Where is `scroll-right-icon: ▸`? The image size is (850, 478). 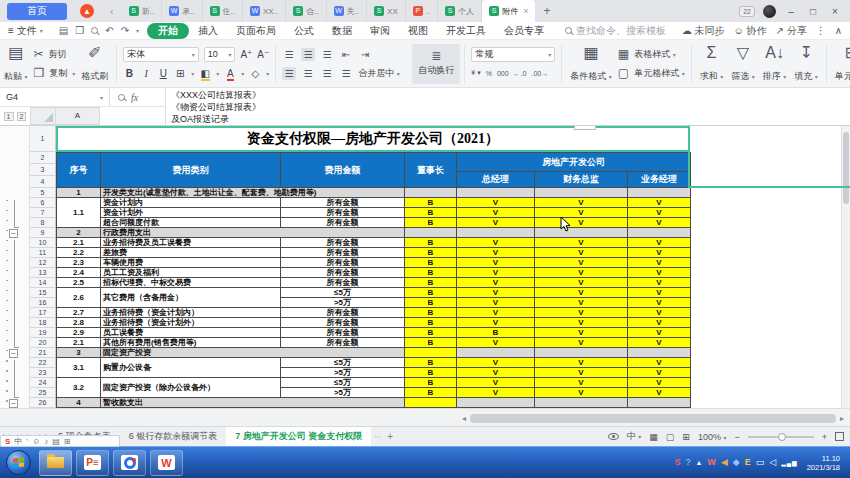 scroll-right-icon: ▸ is located at coordinates (842, 418).